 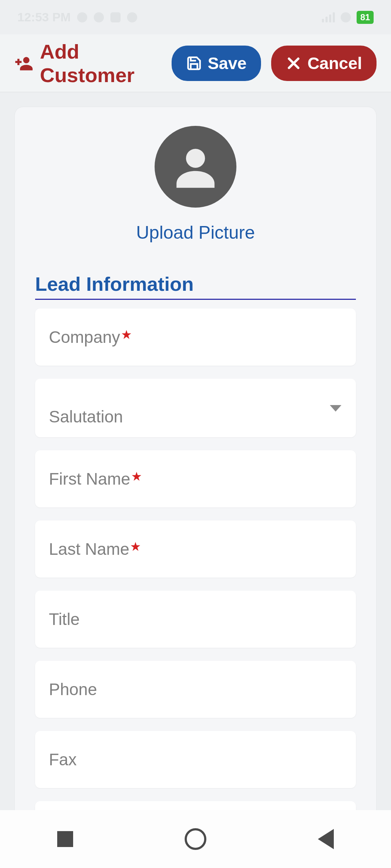 I want to click on home-button, so click(x=196, y=839).